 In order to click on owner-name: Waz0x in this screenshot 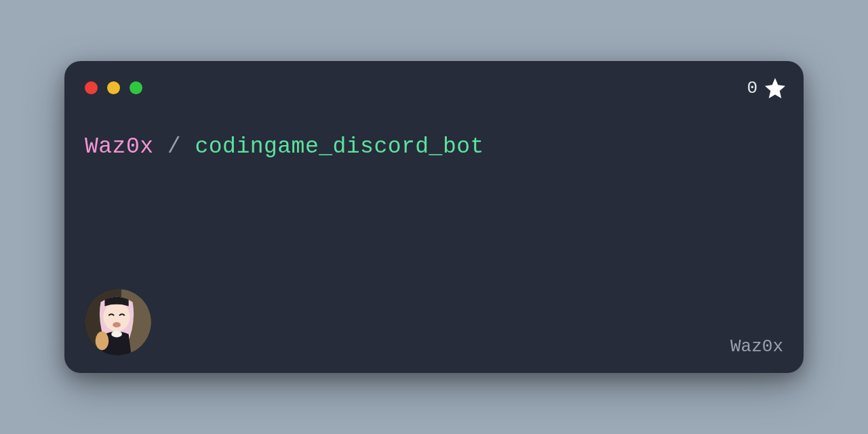, I will do `click(119, 146)`.